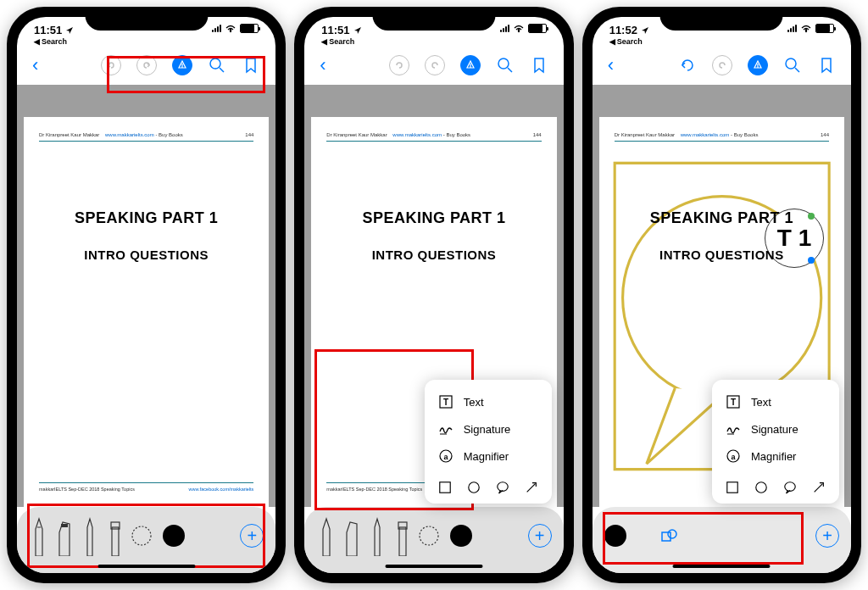  Describe the element at coordinates (669, 536) in the screenshot. I see `shape-style-button` at that location.